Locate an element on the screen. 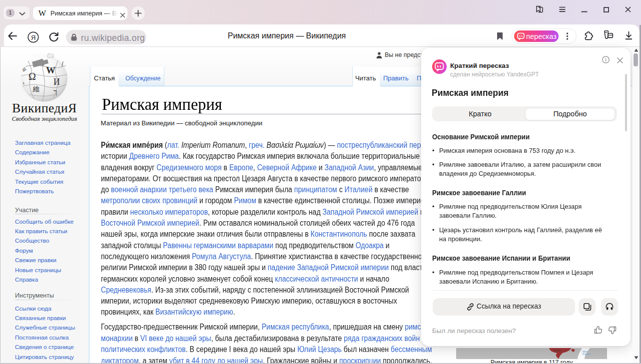 The image size is (641, 364). svg-text: И is located at coordinates (57, 82).